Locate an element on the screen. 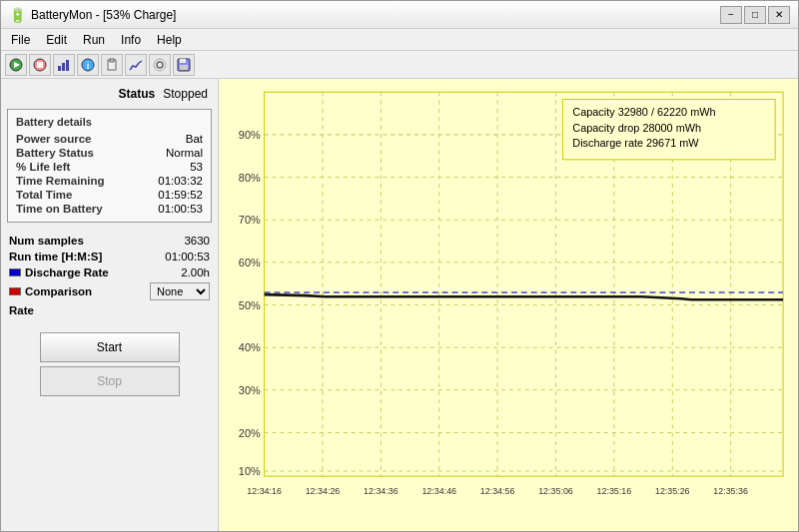 The height and width of the screenshot is (532, 799). total-time-label: Total Time is located at coordinates (44, 195).